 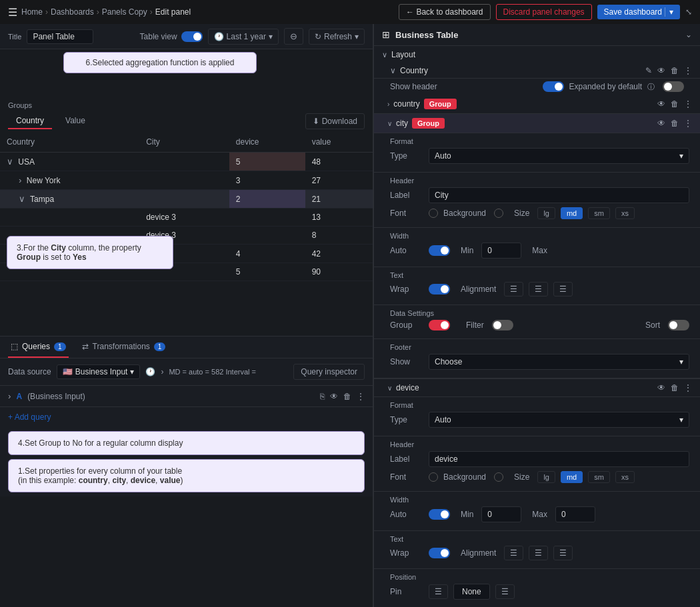 What do you see at coordinates (689, 12) in the screenshot?
I see `minimize-icon: ⤡` at bounding box center [689, 12].